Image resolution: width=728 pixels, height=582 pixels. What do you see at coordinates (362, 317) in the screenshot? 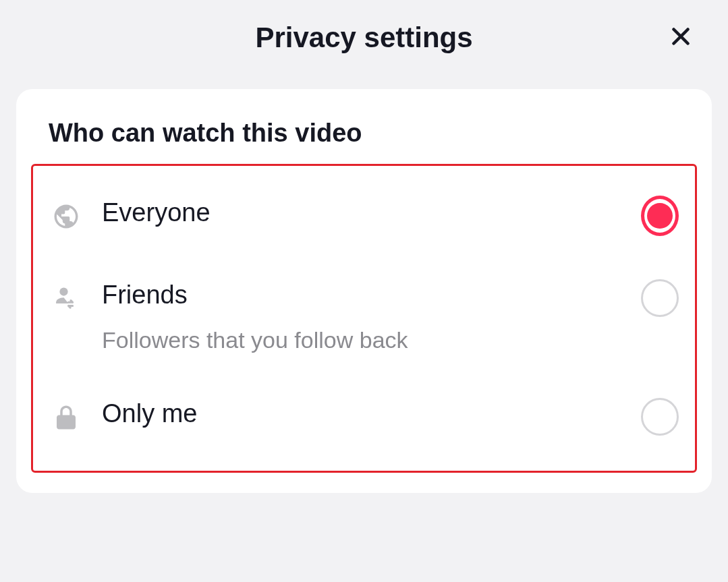
I see `option-content: Friends Followers that you follow back` at bounding box center [362, 317].